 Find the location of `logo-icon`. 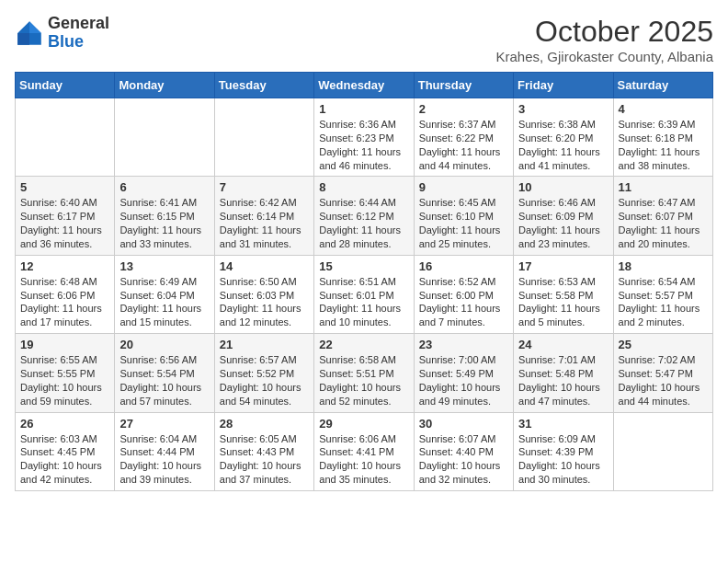

logo-icon is located at coordinates (29, 33).